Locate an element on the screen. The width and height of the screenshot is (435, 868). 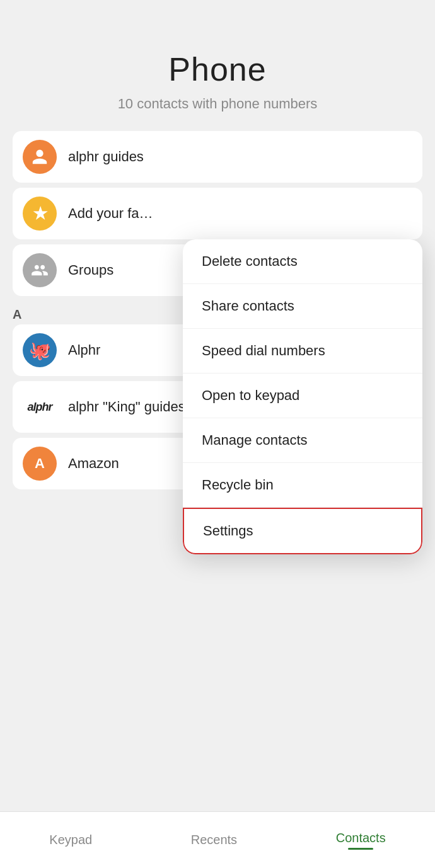
menu-item-recycle-bin: Recycle bin is located at coordinates (303, 485).